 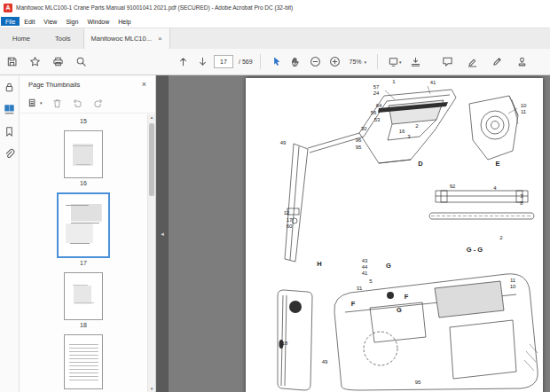 I want to click on highlight-button, so click(x=472, y=62).